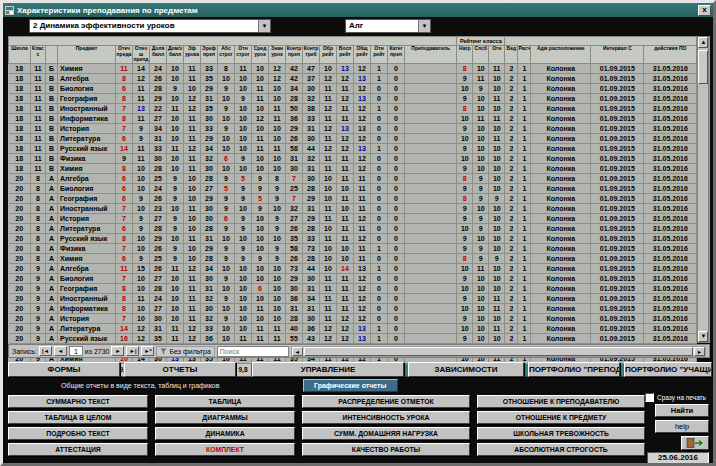 The height and width of the screenshot is (466, 716). What do you see at coordinates (650, 398) in the screenshot?
I see `print-checkbox` at bounding box center [650, 398].